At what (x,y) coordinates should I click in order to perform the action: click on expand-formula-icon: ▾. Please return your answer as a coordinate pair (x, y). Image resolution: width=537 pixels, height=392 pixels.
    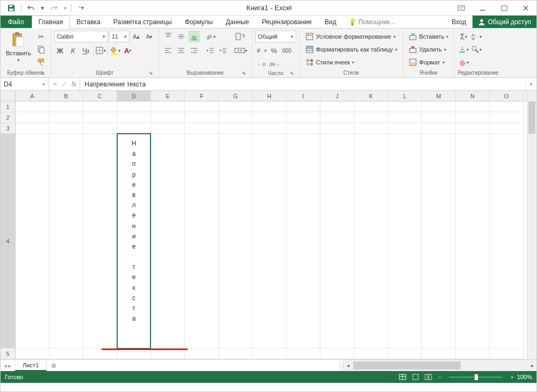
    Looking at the image, I should click on (531, 84).